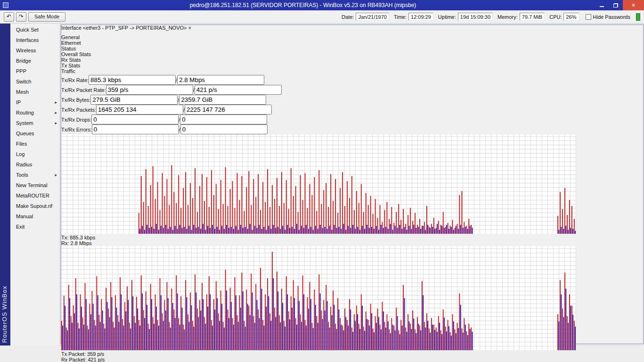 The height and width of the screenshot is (362, 644). What do you see at coordinates (21, 71) in the screenshot?
I see `sidebar-item-label: PPP` at bounding box center [21, 71].